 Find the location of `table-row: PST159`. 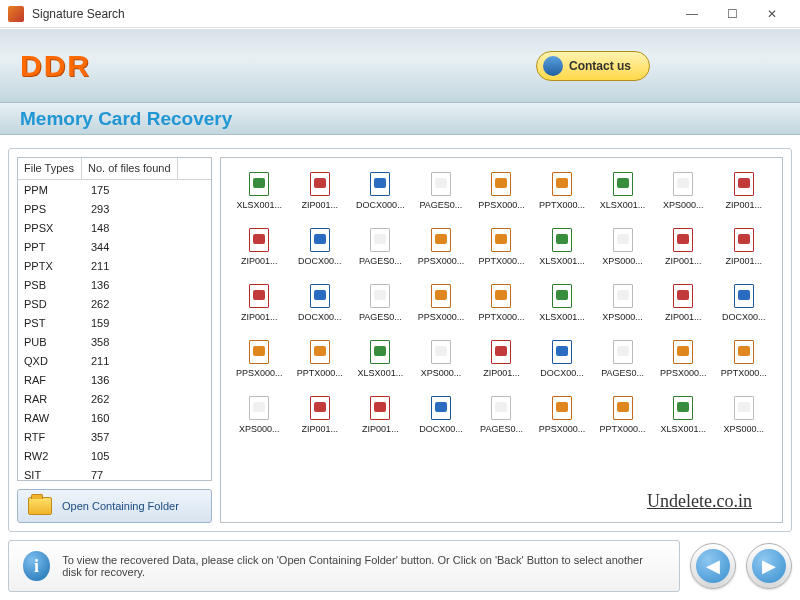

table-row: PST159 is located at coordinates (114, 322).